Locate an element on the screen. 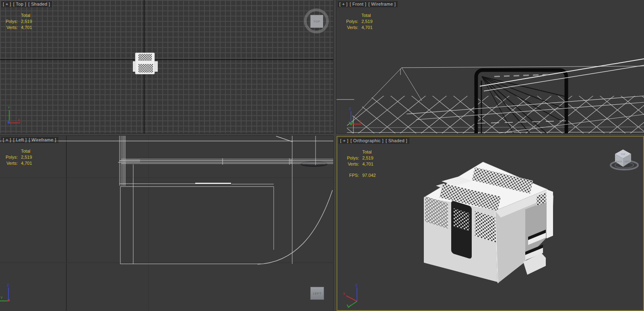 Image resolution: width=644 pixels, height=311 pixels. viewcube-3d: TOP BACK LEFT is located at coordinates (624, 160).